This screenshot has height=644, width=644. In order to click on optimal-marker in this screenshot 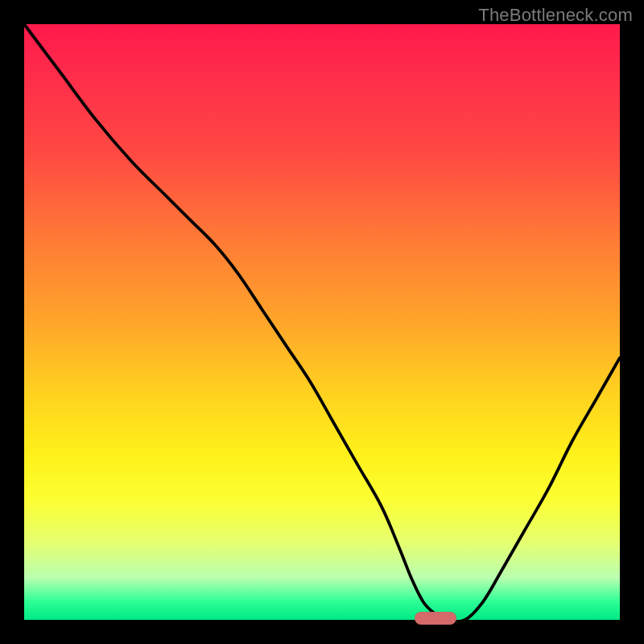, I will do `click(436, 618)`.